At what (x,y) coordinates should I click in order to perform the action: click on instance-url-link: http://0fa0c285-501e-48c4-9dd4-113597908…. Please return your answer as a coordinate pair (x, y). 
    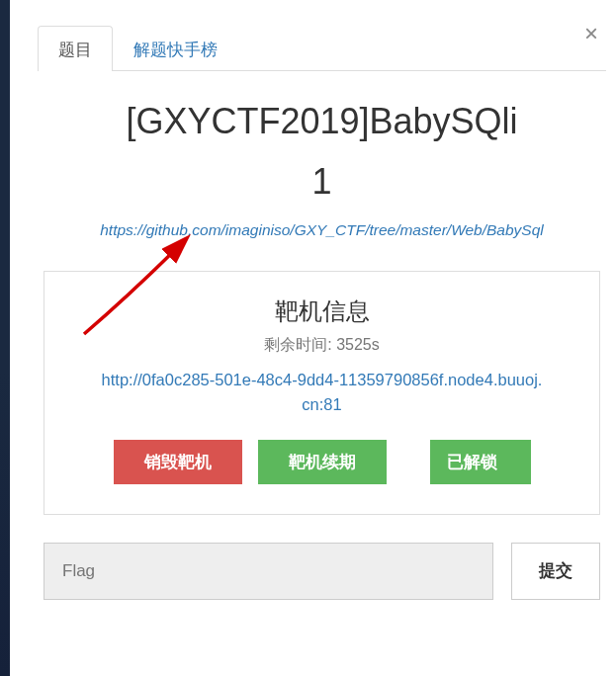
    Looking at the image, I should click on (322, 393).